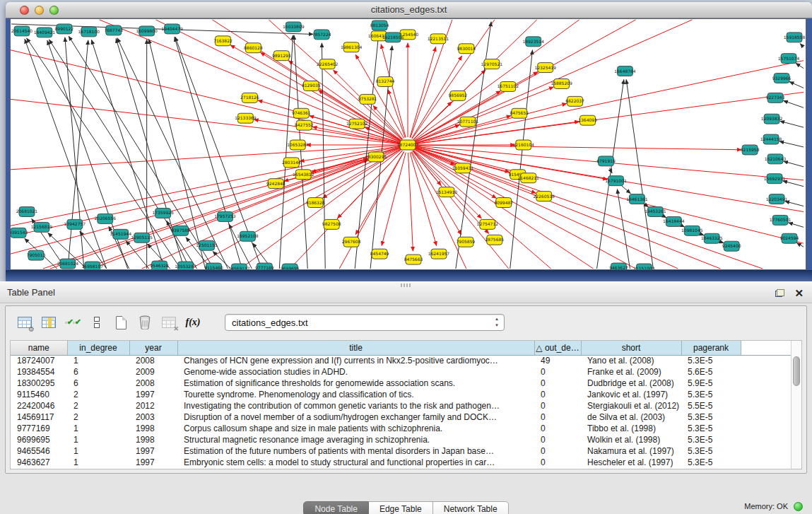  Describe the element at coordinates (790, 238) in the screenshot. I see `graph-node: 9024594` at that location.